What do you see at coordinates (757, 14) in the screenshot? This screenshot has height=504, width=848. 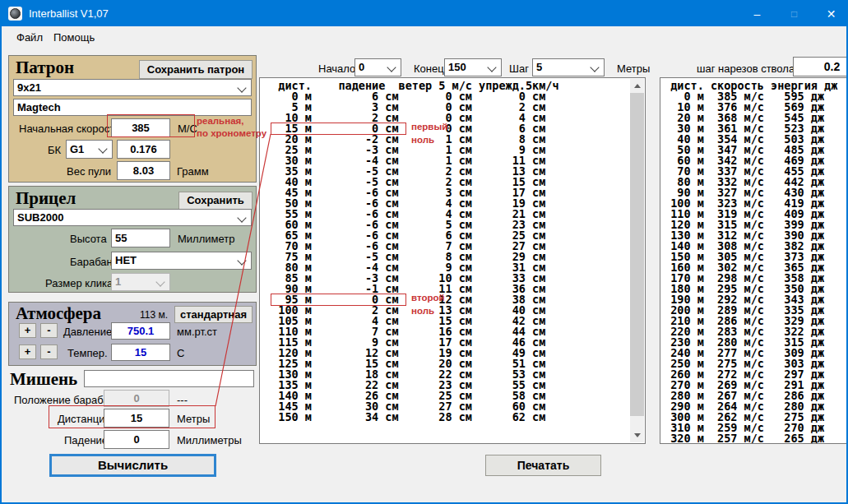 I see `minimize-button: –` at bounding box center [757, 14].